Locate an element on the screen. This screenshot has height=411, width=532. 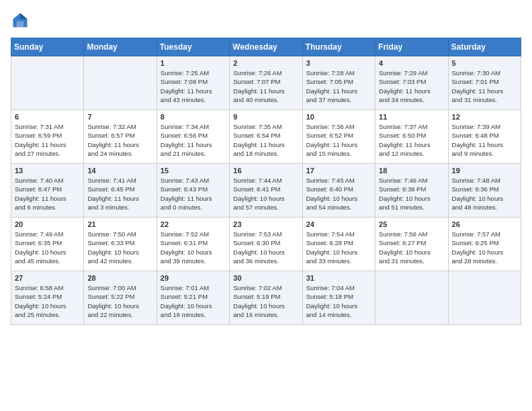
day-info: Sunrise: 7:56 AM Sunset: 6:27 PM Dayligh… is located at coordinates (411, 247).